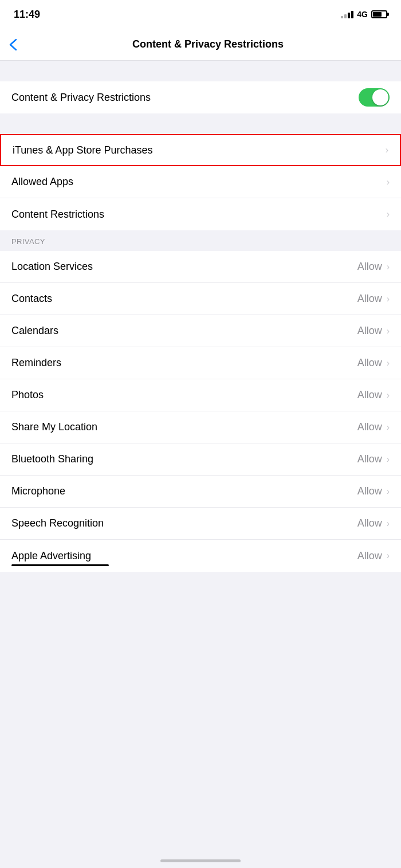 This screenshot has height=868, width=401. What do you see at coordinates (60, 565) in the screenshot?
I see `text-underline` at bounding box center [60, 565].